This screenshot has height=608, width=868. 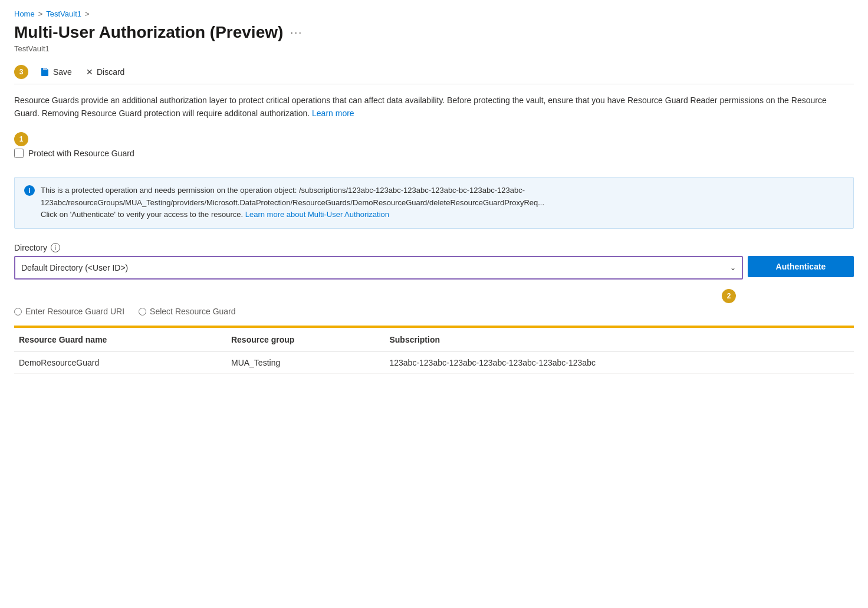 What do you see at coordinates (120, 340) in the screenshot?
I see `col-header-name: Resource Guard name` at bounding box center [120, 340].